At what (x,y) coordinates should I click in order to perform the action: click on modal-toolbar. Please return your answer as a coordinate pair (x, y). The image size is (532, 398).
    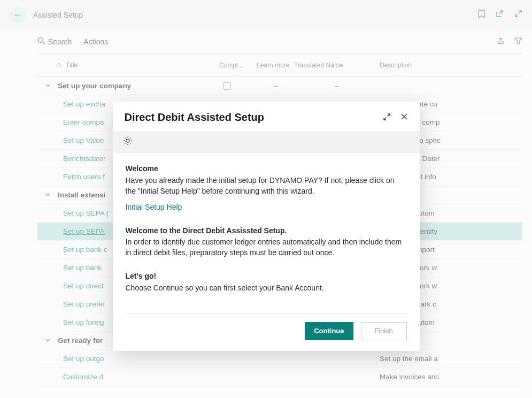
    Looking at the image, I should click on (266, 142).